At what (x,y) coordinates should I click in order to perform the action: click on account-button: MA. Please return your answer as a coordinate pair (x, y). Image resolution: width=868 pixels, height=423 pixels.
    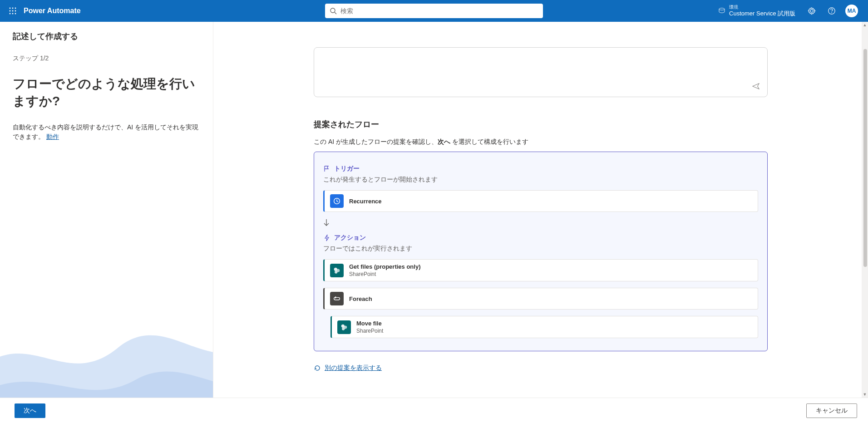
    Looking at the image, I should click on (852, 11).